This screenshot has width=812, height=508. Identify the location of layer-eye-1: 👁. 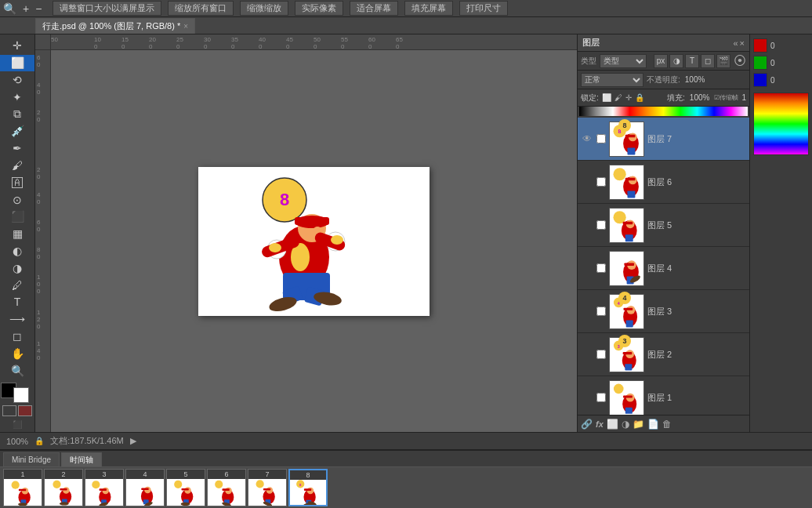
(587, 397).